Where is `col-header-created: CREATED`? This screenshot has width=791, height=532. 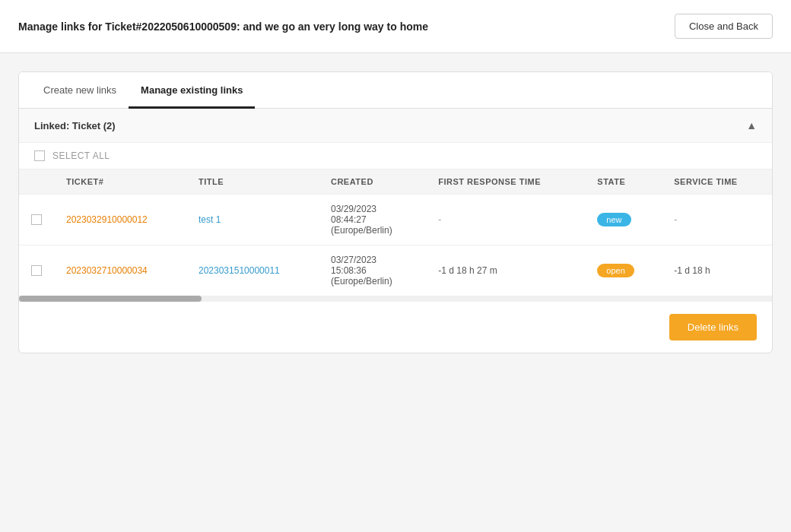
col-header-created: CREATED is located at coordinates (373, 182).